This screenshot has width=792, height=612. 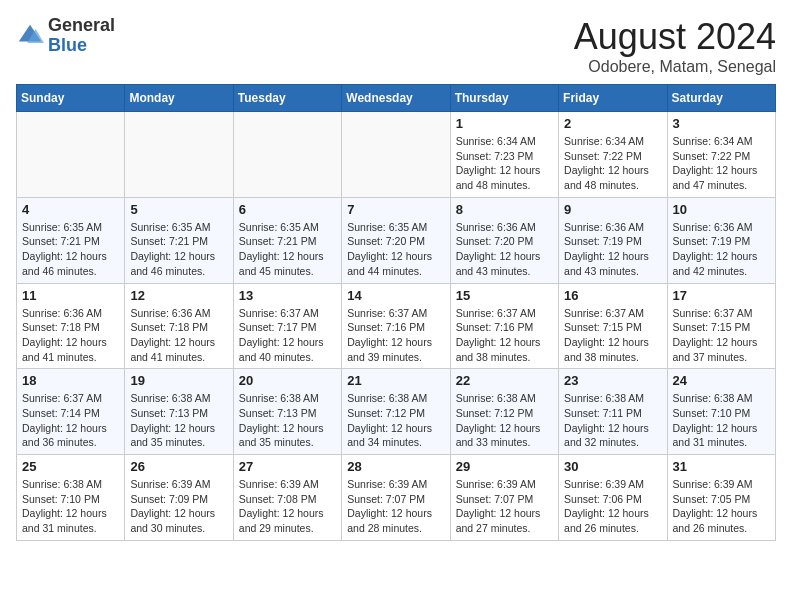 I want to click on day-number: 5, so click(x=178, y=210).